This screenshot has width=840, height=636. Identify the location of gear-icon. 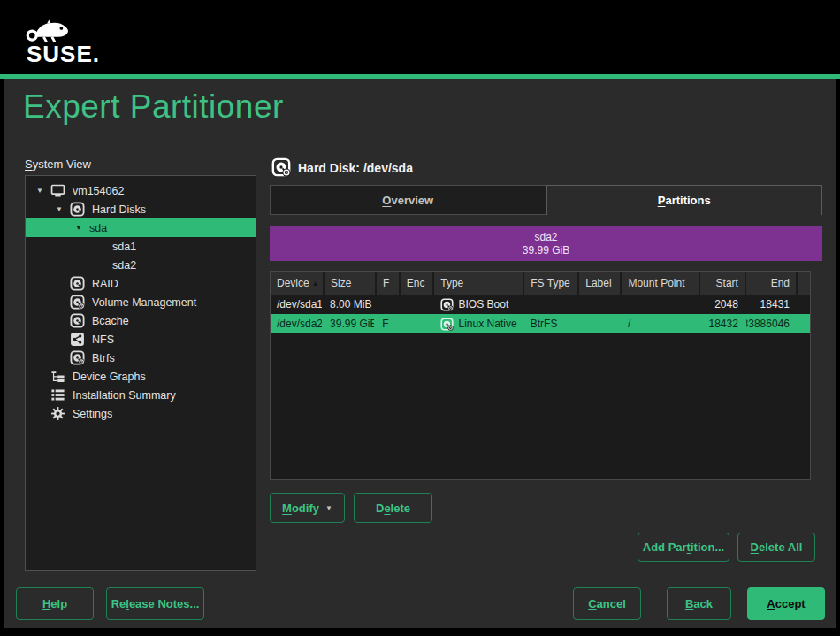
(58, 414).